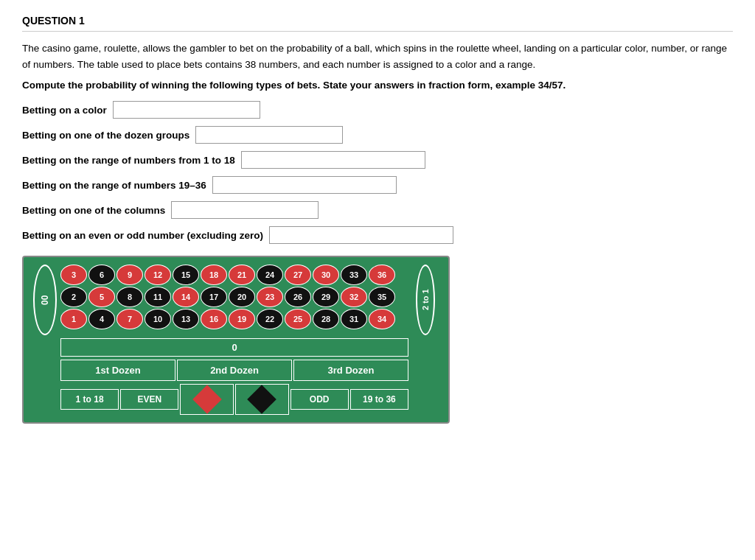 This screenshot has width=755, height=560. I want to click on num-23: 23, so click(270, 297).